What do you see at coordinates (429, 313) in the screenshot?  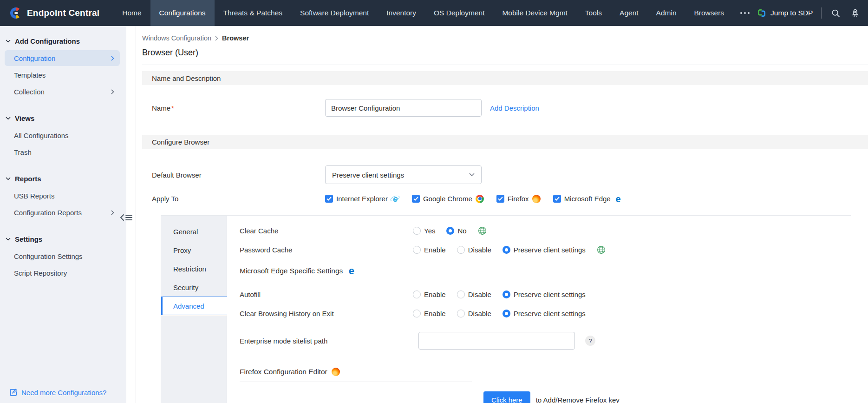 I see `radio-clear-history-enable: Enable` at bounding box center [429, 313].